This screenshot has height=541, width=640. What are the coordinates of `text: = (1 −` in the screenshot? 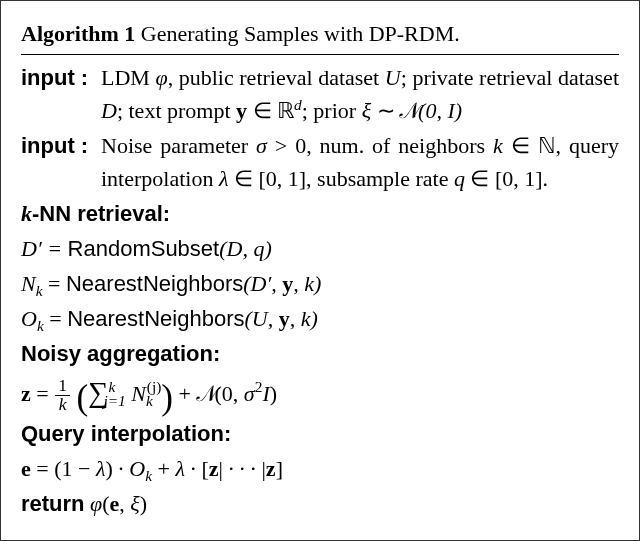 It's located at (64, 468).